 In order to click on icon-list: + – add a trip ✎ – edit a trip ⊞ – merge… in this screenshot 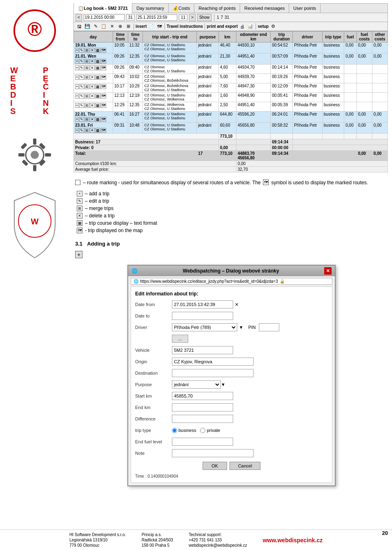, I will do `click(232, 212)`.